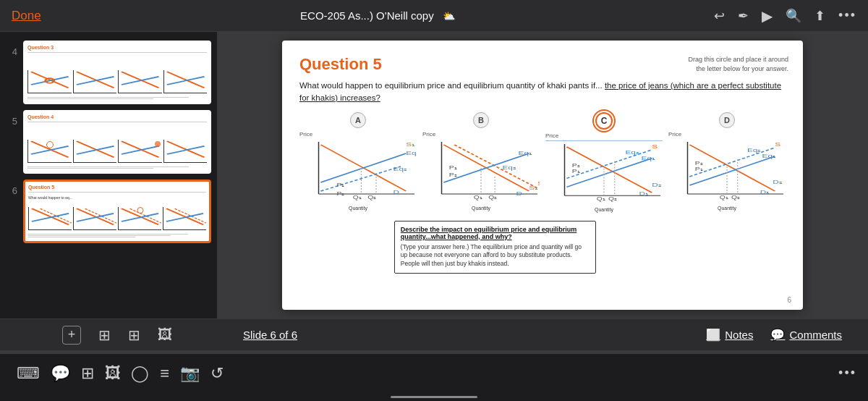 The image size is (868, 401). Describe the element at coordinates (434, 16) in the screenshot. I see `top-toolbar: Done ECO-205 As...) O'Neill copy ⛅ ↩ ✒ ▶…` at that location.